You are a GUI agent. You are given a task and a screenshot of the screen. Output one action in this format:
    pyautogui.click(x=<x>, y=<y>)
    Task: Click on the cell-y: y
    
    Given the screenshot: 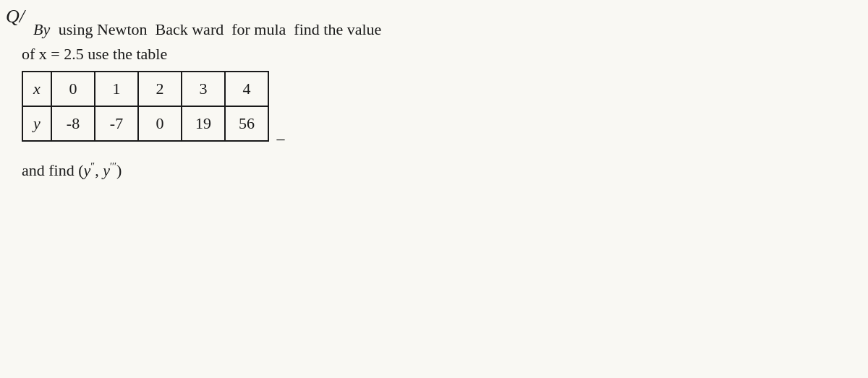 What is the action you would take?
    pyautogui.click(x=37, y=124)
    